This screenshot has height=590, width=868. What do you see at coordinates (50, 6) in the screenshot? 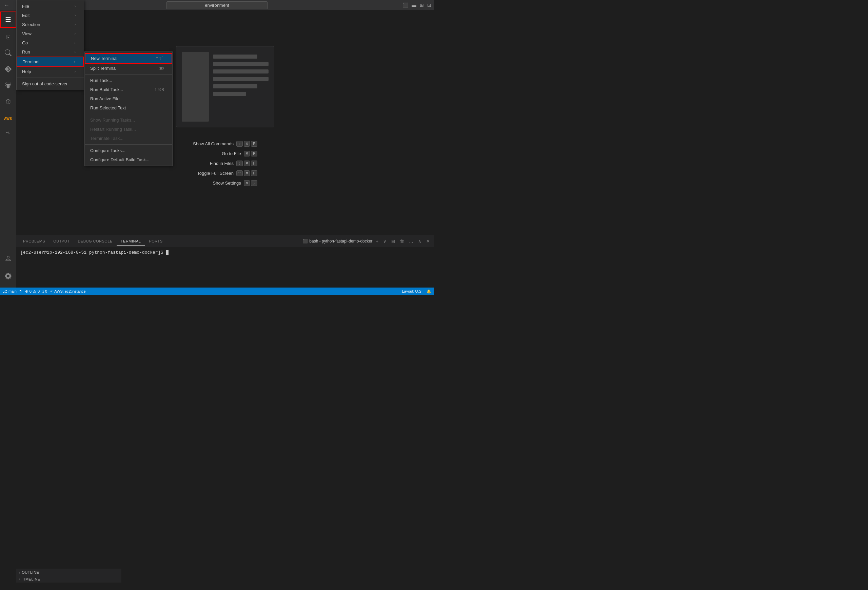
I see `menu-item-file: File ›` at bounding box center [50, 6].